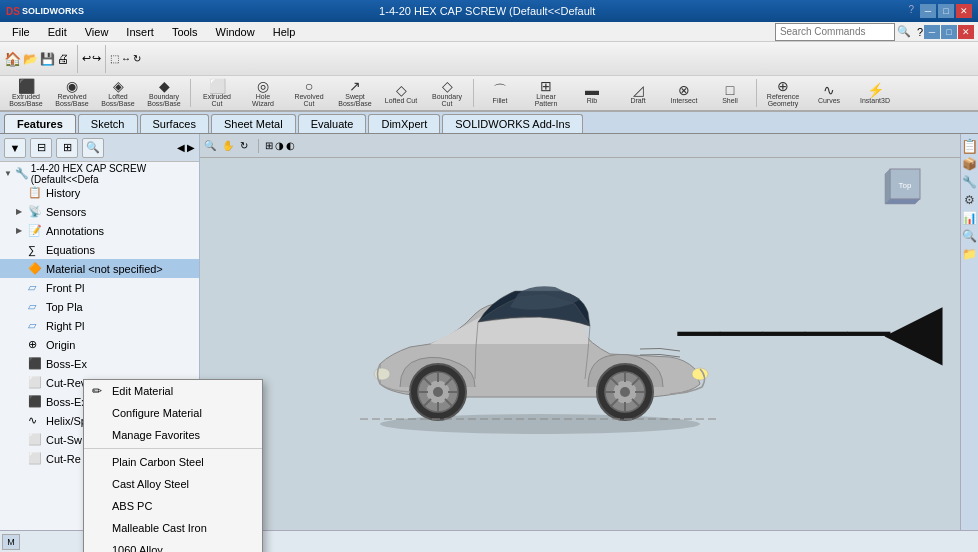 This screenshot has width=978, height=552. I want to click on rib-icon: ▬, so click(592, 90).